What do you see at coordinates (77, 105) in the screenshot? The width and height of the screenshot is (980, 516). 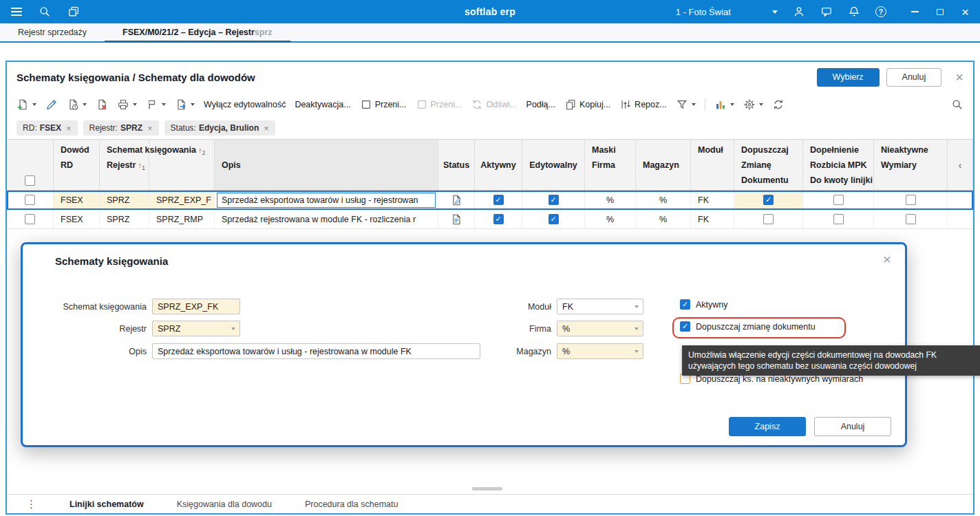 I see `document-history-button` at bounding box center [77, 105].